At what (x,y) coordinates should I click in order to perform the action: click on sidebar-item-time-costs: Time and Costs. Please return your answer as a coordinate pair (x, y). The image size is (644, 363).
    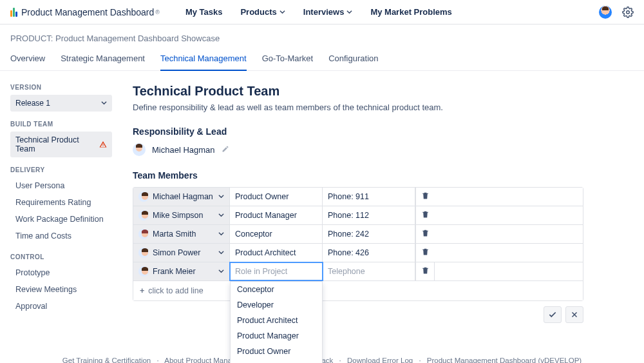
    Looking at the image, I should click on (61, 236).